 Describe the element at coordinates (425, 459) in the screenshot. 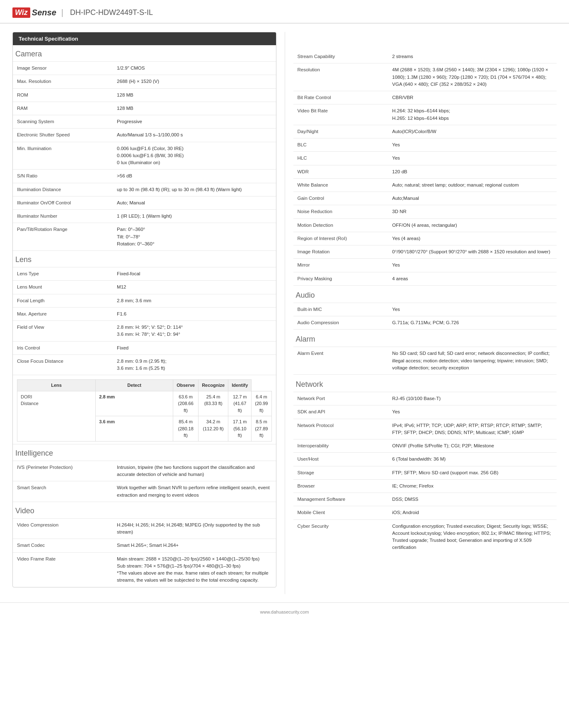

I see `table-row: User/Host 6 (Total bandwidth: 36 M)` at that location.